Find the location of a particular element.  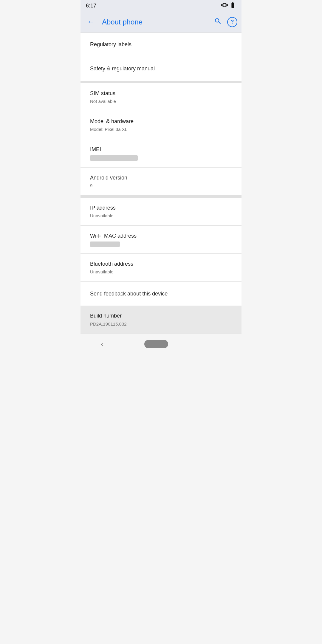

wifi-mac-title: Wi-Fi MAC address is located at coordinates (161, 236).